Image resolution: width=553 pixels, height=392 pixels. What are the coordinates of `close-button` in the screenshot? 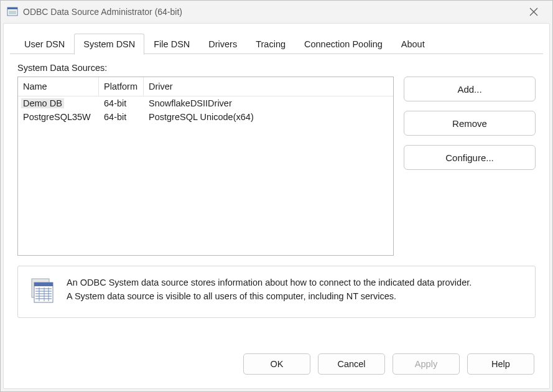 It's located at (534, 12).